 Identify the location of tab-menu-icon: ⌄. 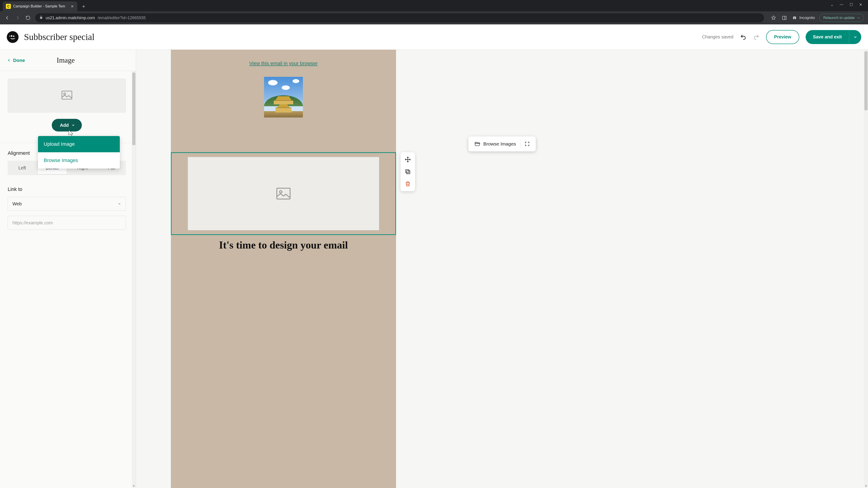
(832, 5).